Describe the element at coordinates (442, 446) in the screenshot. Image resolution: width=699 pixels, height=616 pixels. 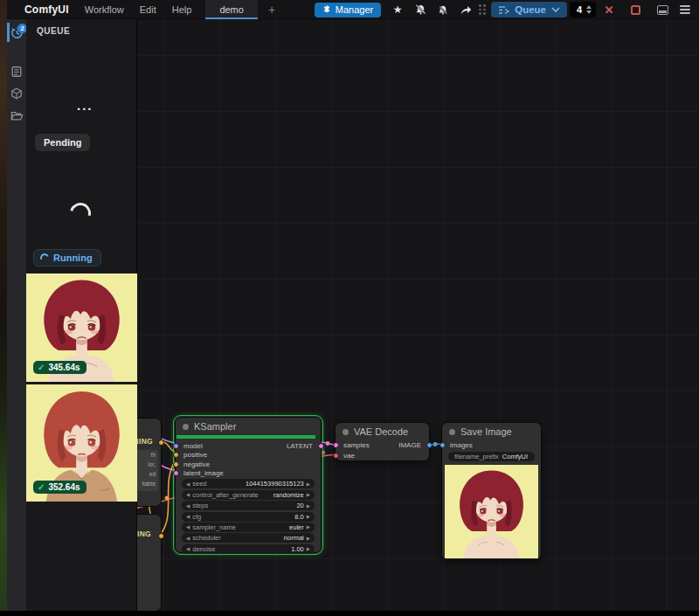
I see `images-input-port` at that location.